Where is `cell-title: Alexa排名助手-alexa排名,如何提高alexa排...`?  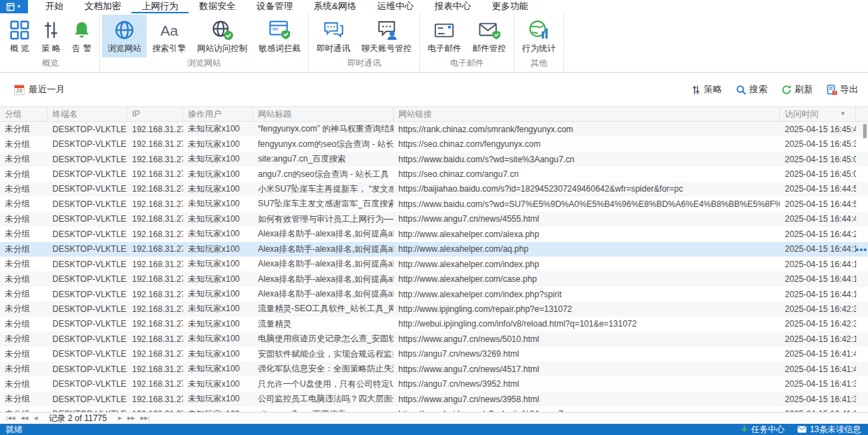 cell-title: Alexa排名助手-alexa排名,如何提高alexa排... is located at coordinates (323, 280).